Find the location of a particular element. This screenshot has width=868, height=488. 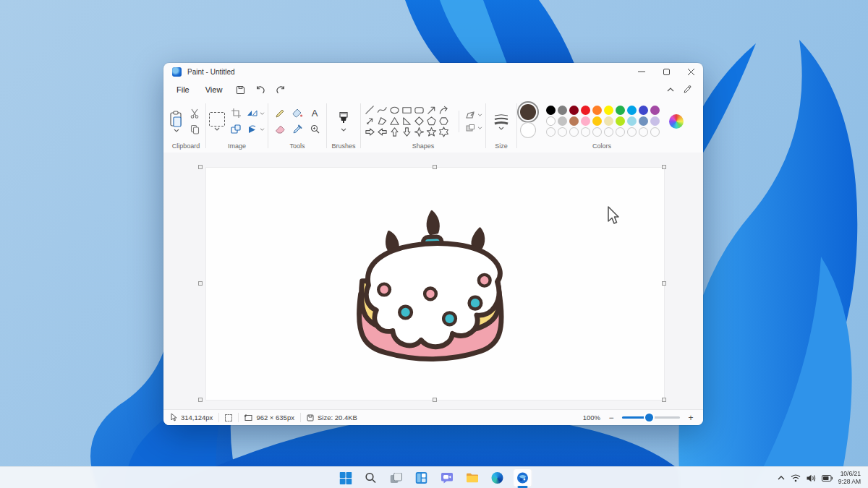

copy-button is located at coordinates (195, 129).